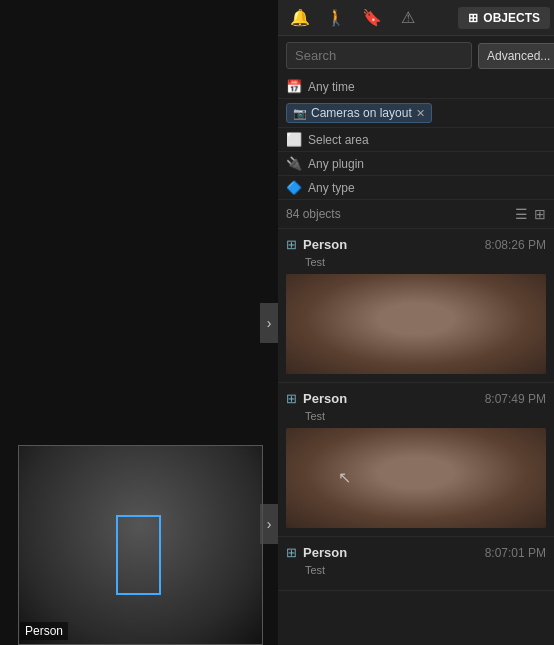 This screenshot has width=554, height=645. Describe the element at coordinates (512, 18) in the screenshot. I see `objects-tab-label: OBJECTS` at that location.